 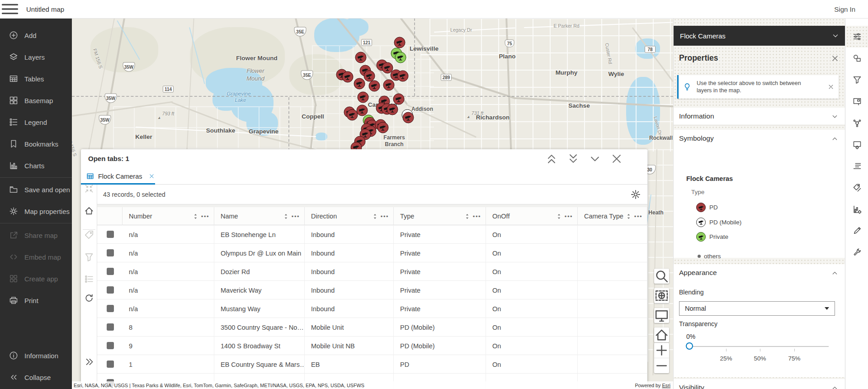 I want to click on expand-rail-icon, so click(x=89, y=362).